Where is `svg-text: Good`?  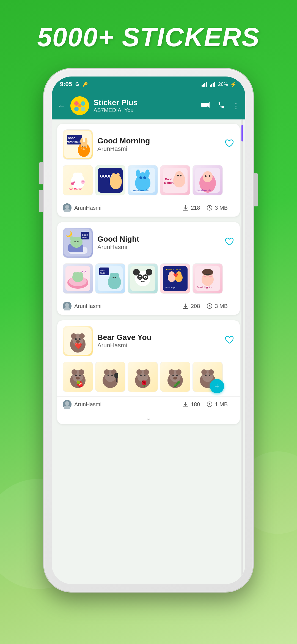
svg-text: Good is located at coordinates (85, 235).